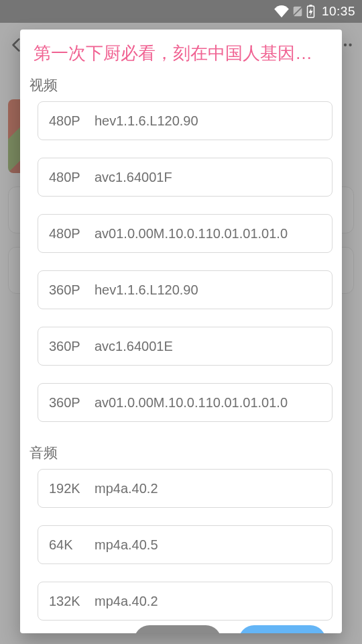 The image size is (362, 644). What do you see at coordinates (282, 11) in the screenshot?
I see `wifi-icon` at bounding box center [282, 11].